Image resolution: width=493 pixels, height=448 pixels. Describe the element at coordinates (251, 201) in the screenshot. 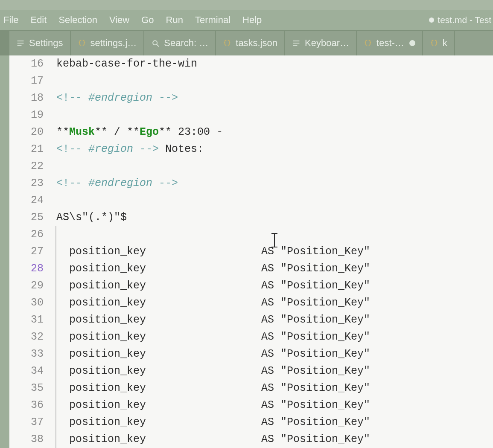

I see `editor-line: 24` at that location.